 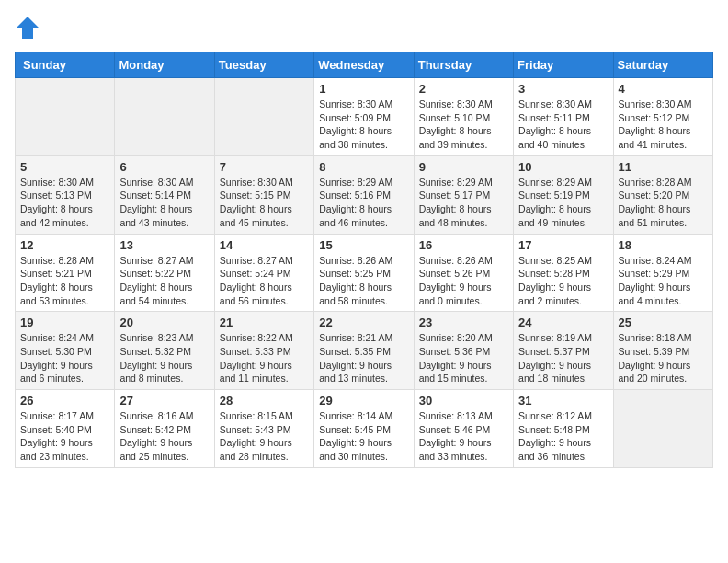 I want to click on day-info: Sunrise: 8:24 AM Sunset: 5:29 PM Dayligh…, so click(x=664, y=282).